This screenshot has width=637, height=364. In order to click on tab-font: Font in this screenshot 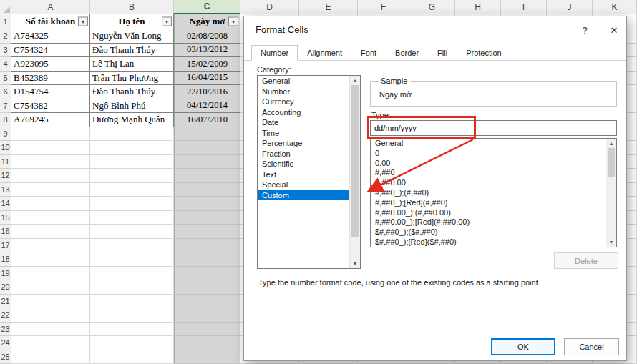, I will do `click(369, 53)`.